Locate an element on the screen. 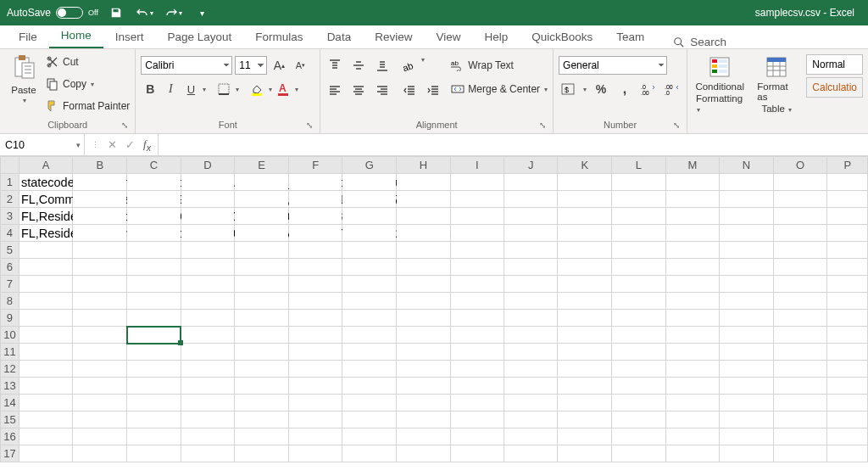 The image size is (868, 476). row-header-11: 11 is located at coordinates (10, 352).